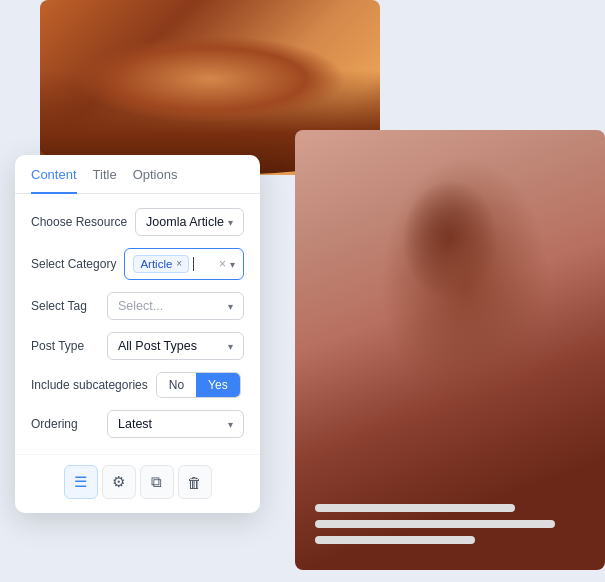 The image size is (605, 582). Describe the element at coordinates (190, 222) in the screenshot. I see `choose-resource-select: Joomla Article ▾` at that location.